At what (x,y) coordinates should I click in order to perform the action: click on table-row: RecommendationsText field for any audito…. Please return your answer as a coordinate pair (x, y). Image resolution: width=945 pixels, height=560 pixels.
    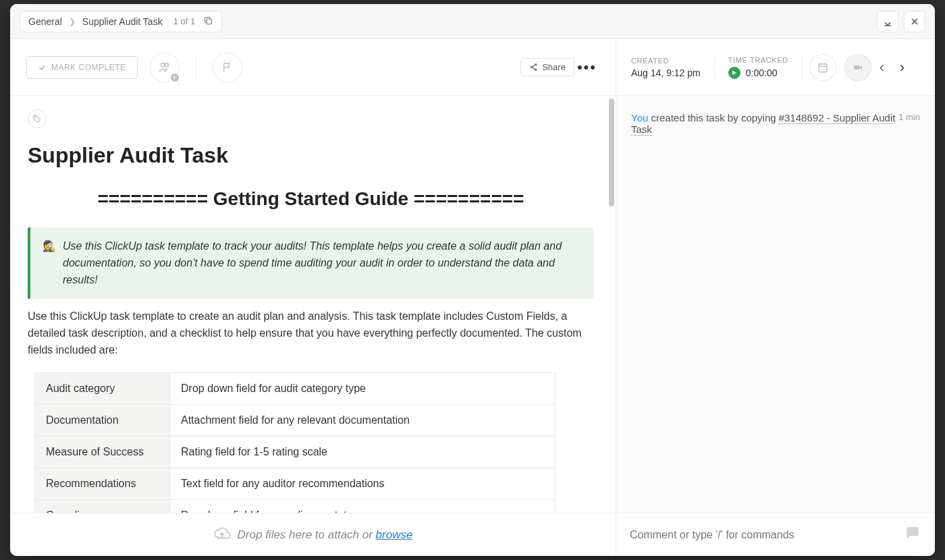
    Looking at the image, I should click on (296, 483).